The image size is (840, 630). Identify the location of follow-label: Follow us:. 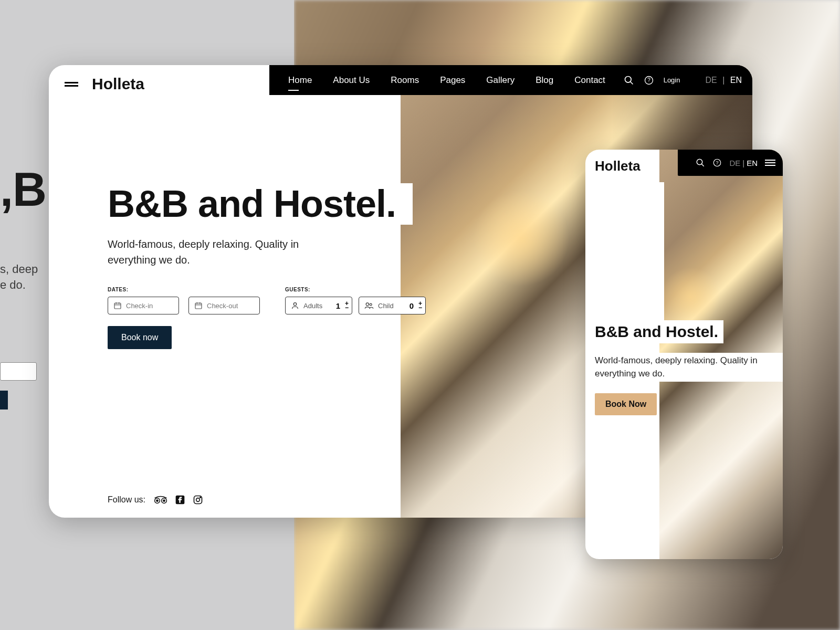
(127, 500).